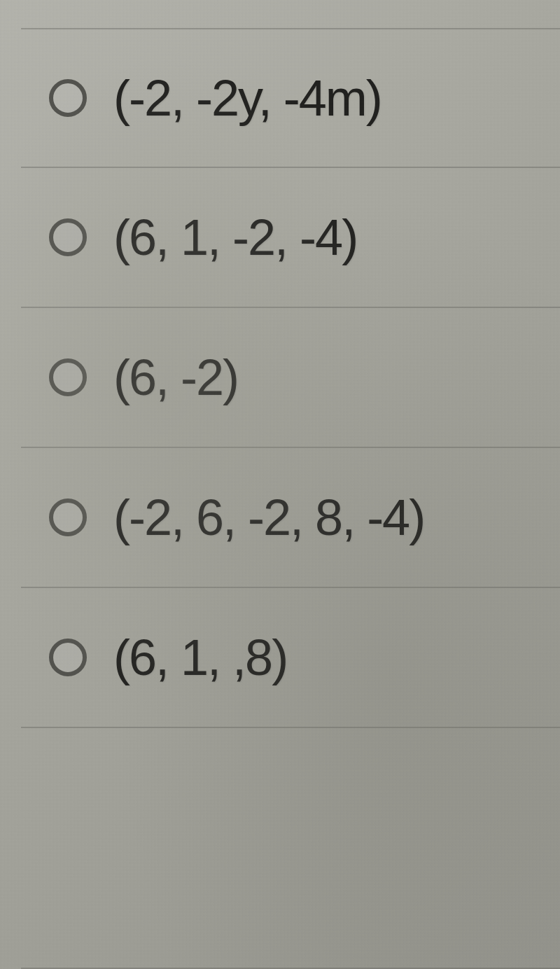 This screenshot has width=560, height=969. What do you see at coordinates (269, 517) in the screenshot?
I see `option-label: (-2, 6, -2, 8, -4)` at bounding box center [269, 517].